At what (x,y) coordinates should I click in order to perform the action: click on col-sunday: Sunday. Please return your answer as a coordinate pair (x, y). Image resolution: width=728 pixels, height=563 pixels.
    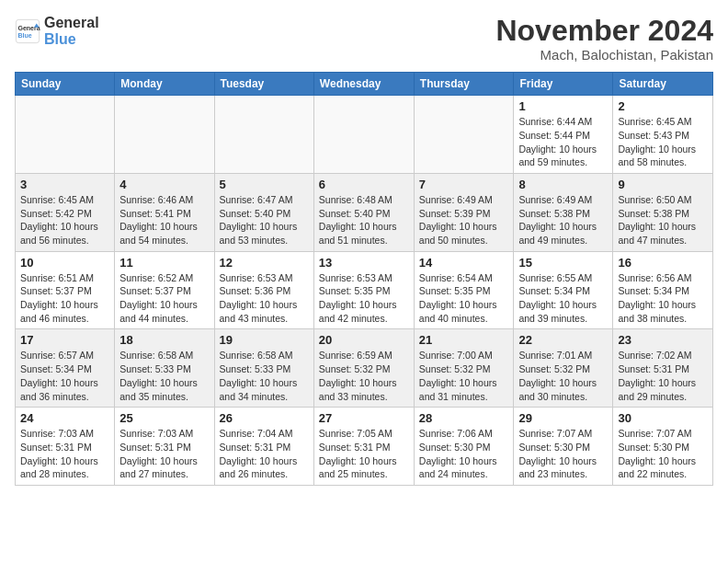
    Looking at the image, I should click on (65, 85).